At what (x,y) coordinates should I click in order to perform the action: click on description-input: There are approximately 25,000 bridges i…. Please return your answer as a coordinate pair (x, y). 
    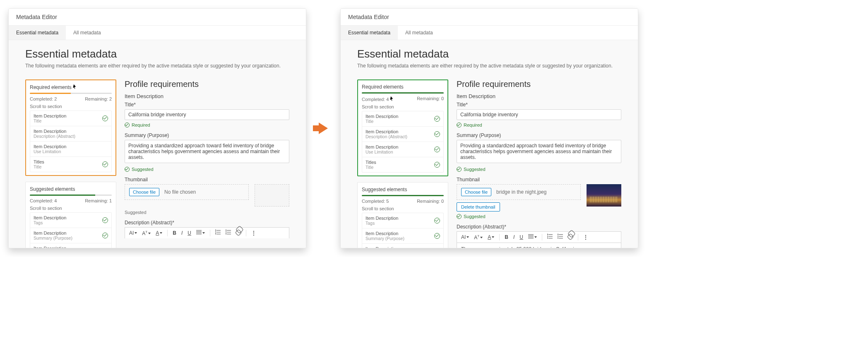
    Looking at the image, I should click on (539, 245).